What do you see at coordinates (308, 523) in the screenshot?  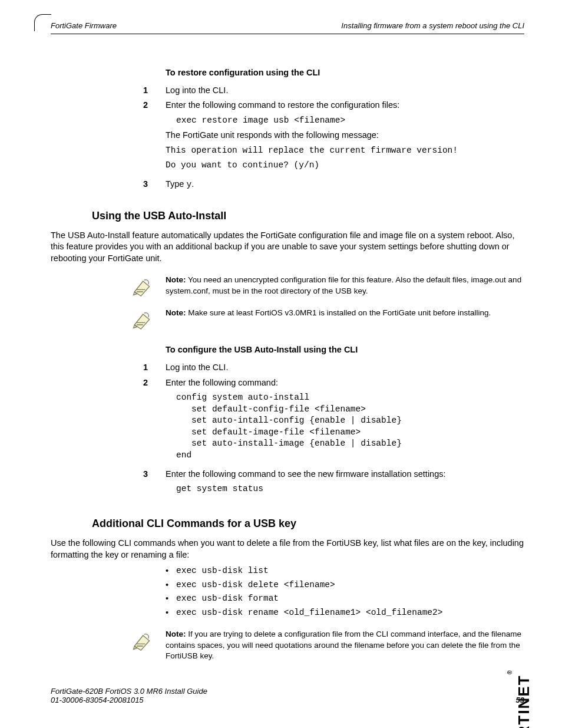 I see `section-heading: Additional CLI Commands for a USB key` at bounding box center [308, 523].